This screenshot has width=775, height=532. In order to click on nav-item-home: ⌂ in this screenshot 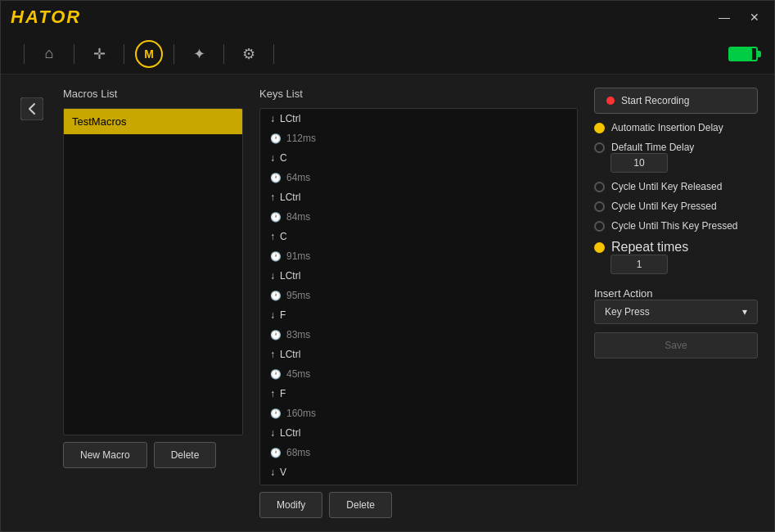, I will do `click(49, 54)`.